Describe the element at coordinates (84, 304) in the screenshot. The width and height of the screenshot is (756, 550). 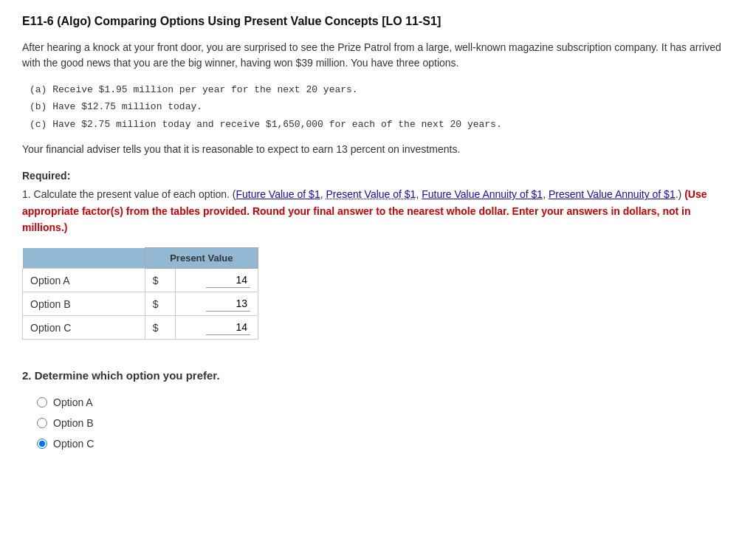
I see `row-label-b: Option B` at that location.